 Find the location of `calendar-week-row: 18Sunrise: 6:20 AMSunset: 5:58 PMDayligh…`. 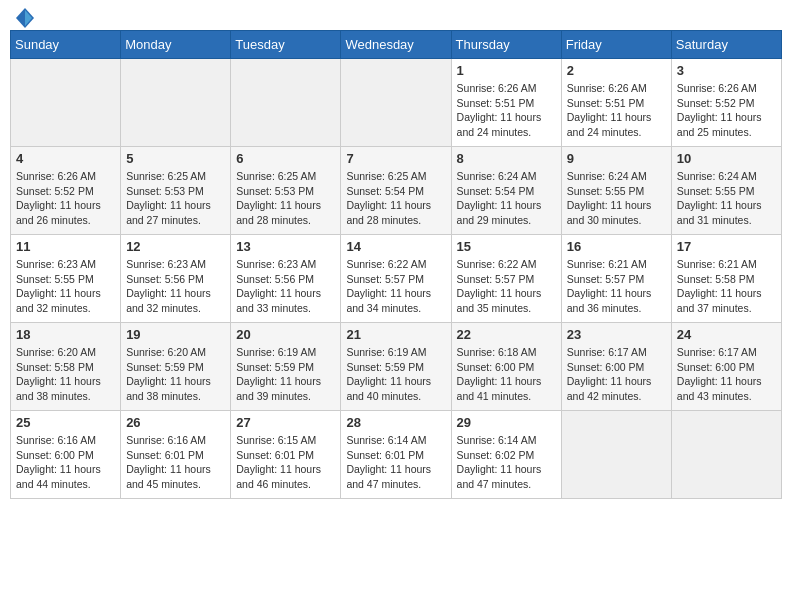

calendar-week-row: 18Sunrise: 6:20 AMSunset: 5:58 PMDayligh… is located at coordinates (396, 367).